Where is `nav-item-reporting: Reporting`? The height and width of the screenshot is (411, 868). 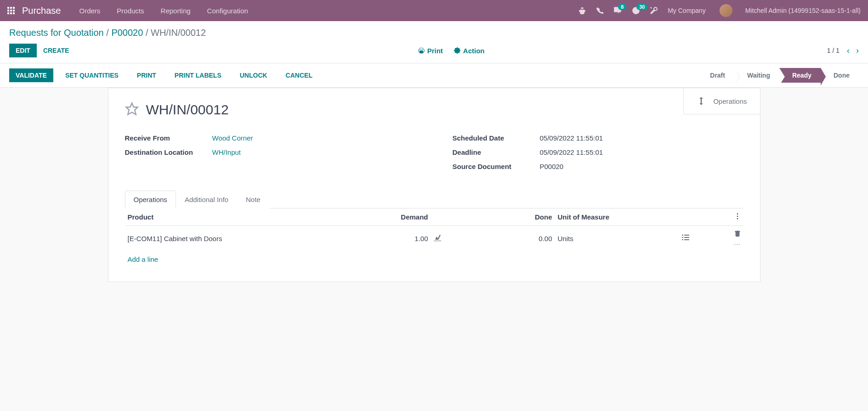 nav-item-reporting: Reporting is located at coordinates (176, 11).